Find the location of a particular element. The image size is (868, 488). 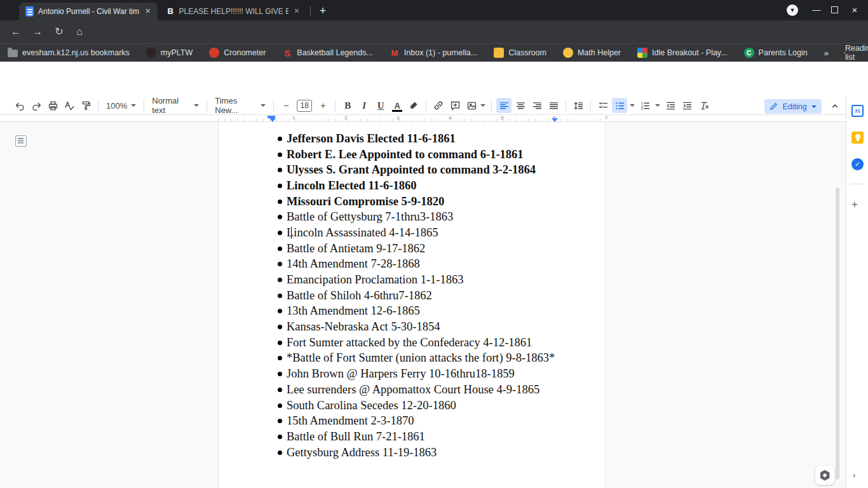

increase-font-size-icon: + is located at coordinates (323, 105).